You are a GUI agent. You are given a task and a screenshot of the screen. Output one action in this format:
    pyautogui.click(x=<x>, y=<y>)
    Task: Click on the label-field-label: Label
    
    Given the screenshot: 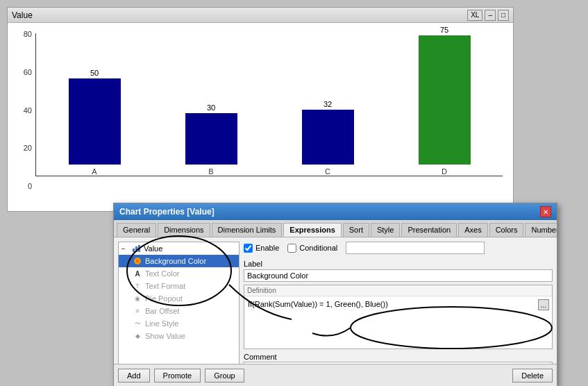 What is the action you would take?
    pyautogui.click(x=398, y=264)
    